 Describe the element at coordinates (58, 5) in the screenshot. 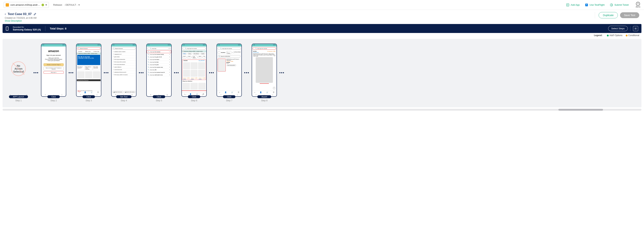

I see `release-label: Release:` at that location.